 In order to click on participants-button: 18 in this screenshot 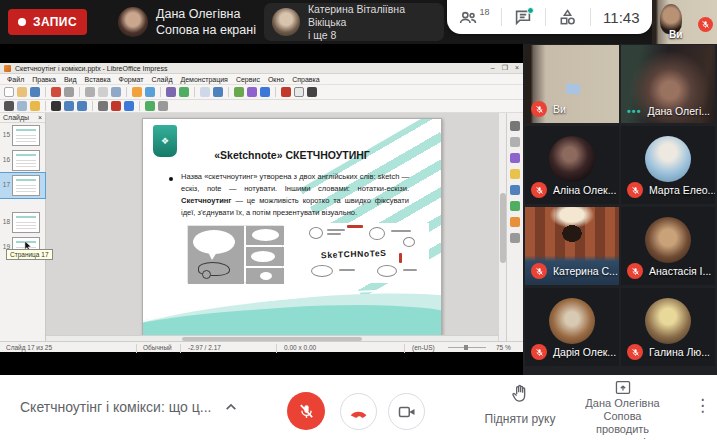, I will do `click(474, 18)`.